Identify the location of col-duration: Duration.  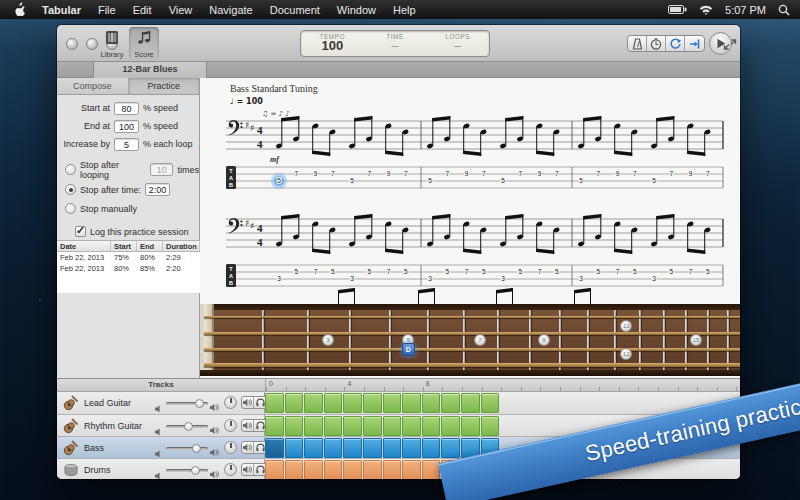
(182, 246).